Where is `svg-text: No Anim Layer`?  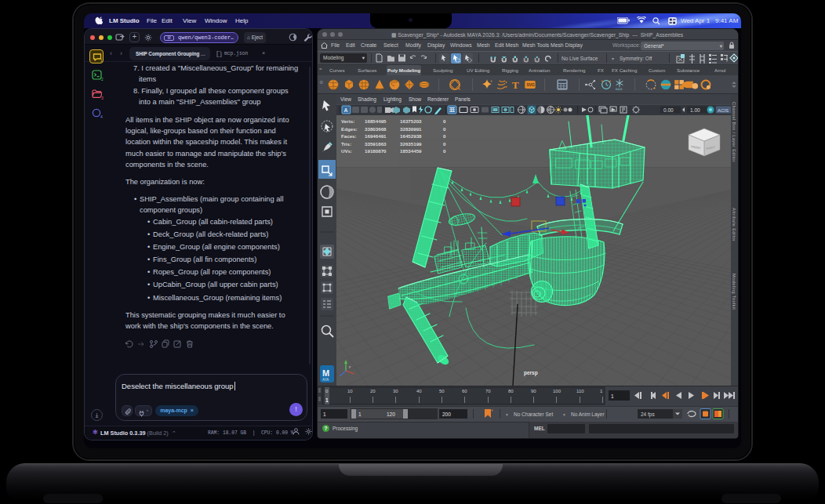 svg-text: No Anim Layer is located at coordinates (588, 415).